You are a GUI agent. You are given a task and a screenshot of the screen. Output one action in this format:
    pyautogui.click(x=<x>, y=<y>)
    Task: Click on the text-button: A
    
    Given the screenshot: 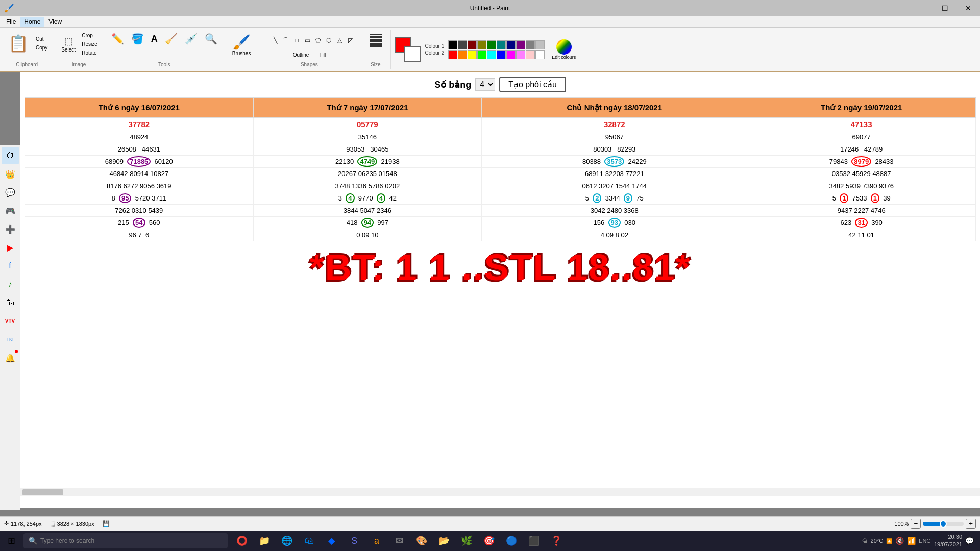 What is the action you would take?
    pyautogui.click(x=154, y=39)
    